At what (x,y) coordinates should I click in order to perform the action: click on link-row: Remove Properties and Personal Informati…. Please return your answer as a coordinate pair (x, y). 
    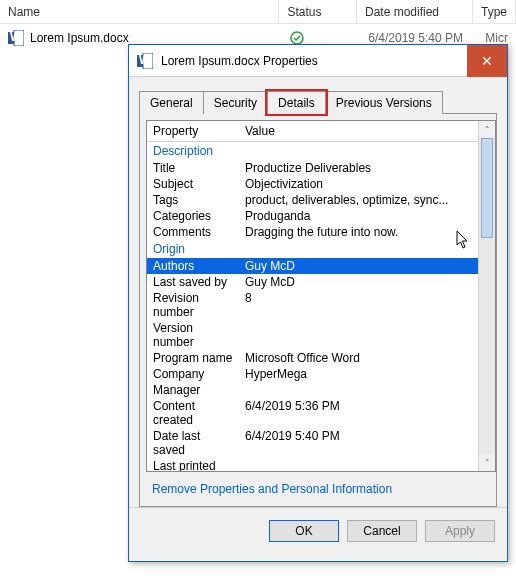
    Looking at the image, I should click on (321, 486).